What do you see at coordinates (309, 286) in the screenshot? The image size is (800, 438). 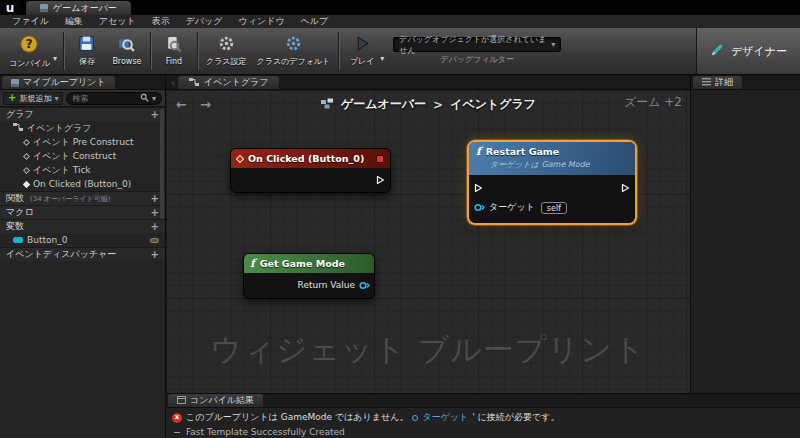 I see `return-pin-row: Return Value` at bounding box center [309, 286].